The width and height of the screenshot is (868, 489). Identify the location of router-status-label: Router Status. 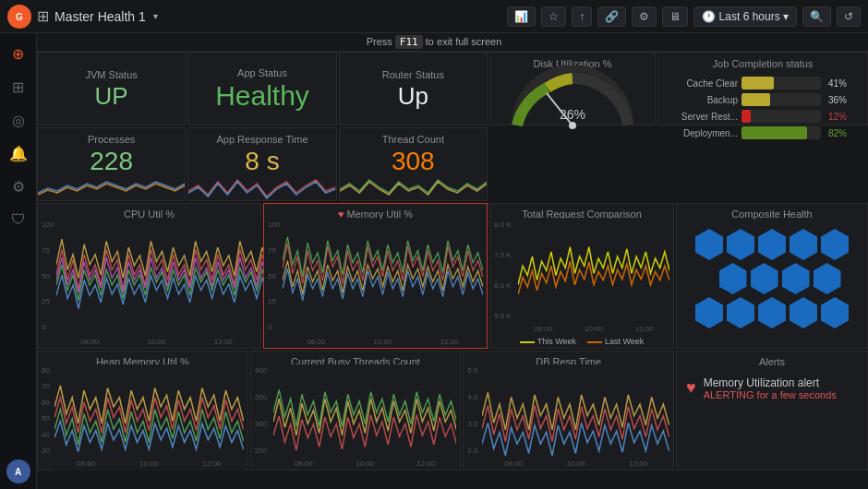
(414, 75).